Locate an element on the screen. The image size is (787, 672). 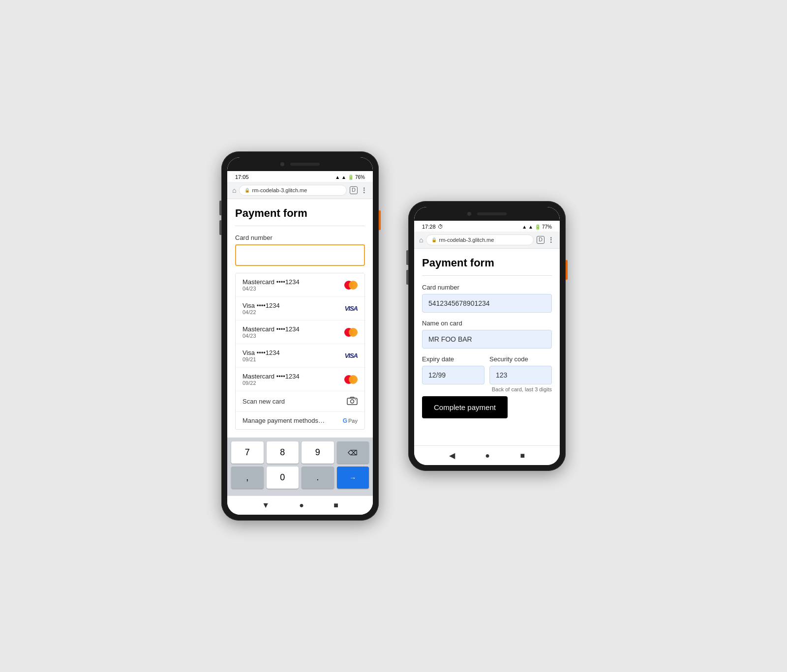
phone2-page-title: Payment form is located at coordinates (487, 263).